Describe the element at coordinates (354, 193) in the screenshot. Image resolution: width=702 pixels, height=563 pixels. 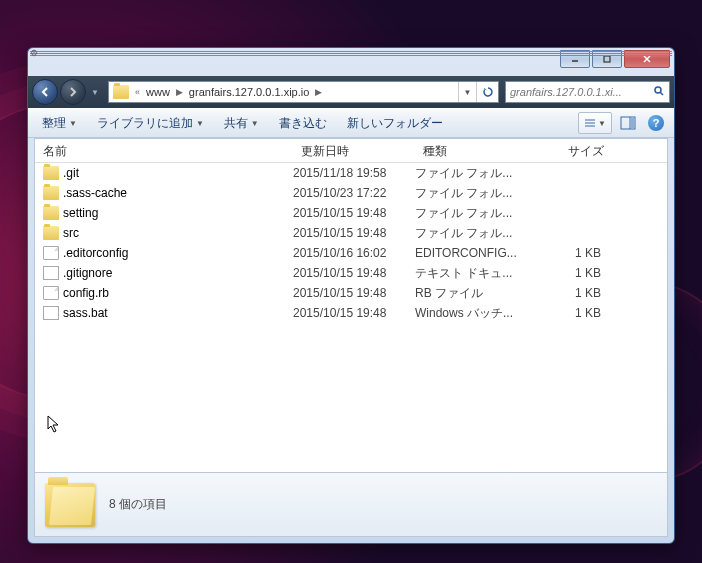
I see `file-date: 2015/10/23 17:22` at that location.